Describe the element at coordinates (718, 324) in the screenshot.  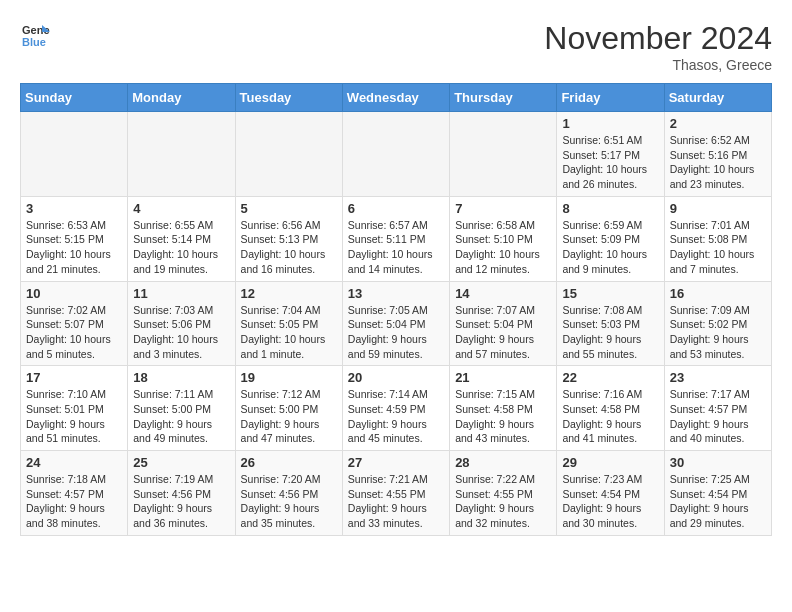
I see `calendar-day-cell: 16Sunrise: 7:09 AM Sunset: 5:02 PM Dayli…` at that location.